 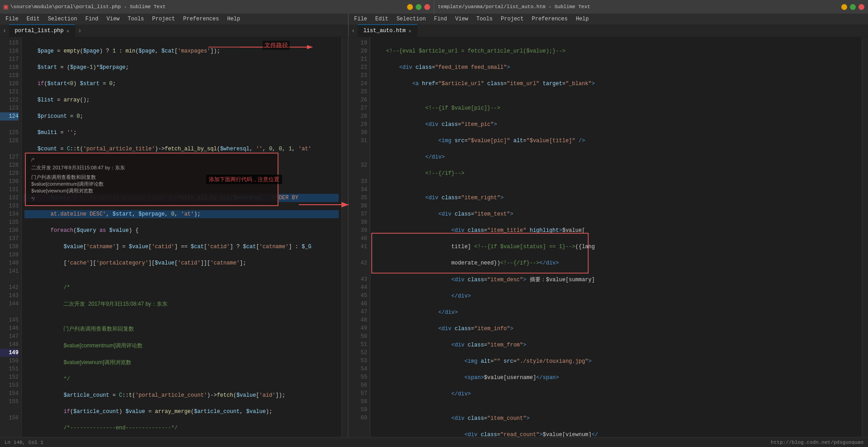 What do you see at coordinates (434, 19) in the screenshot?
I see `menu-bars-row: File Edit Selection Find View Tools Proj…` at bounding box center [434, 19].